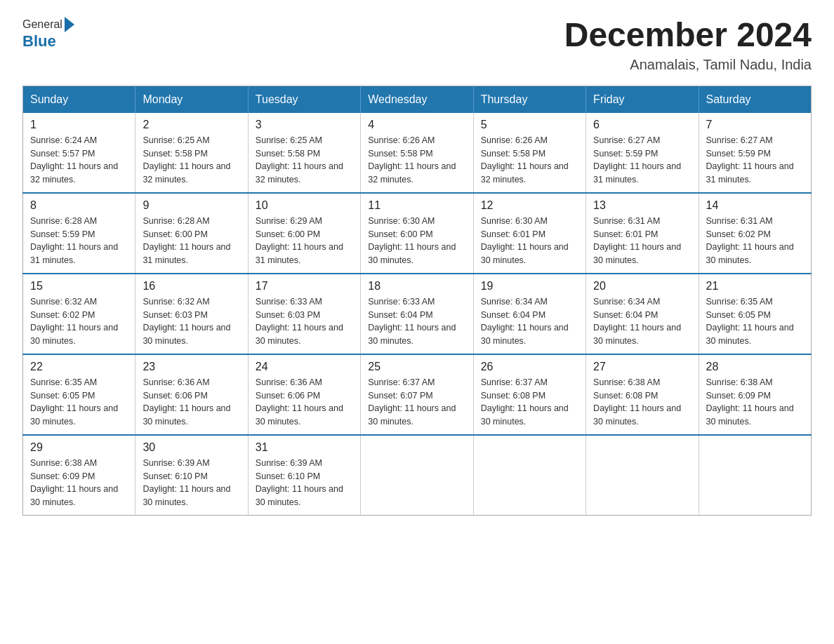  Describe the element at coordinates (755, 314) in the screenshot. I see `calendar-cell: 21Sunrise: 6:35 AMSunset: 6:05 PMDayligh…` at that location.